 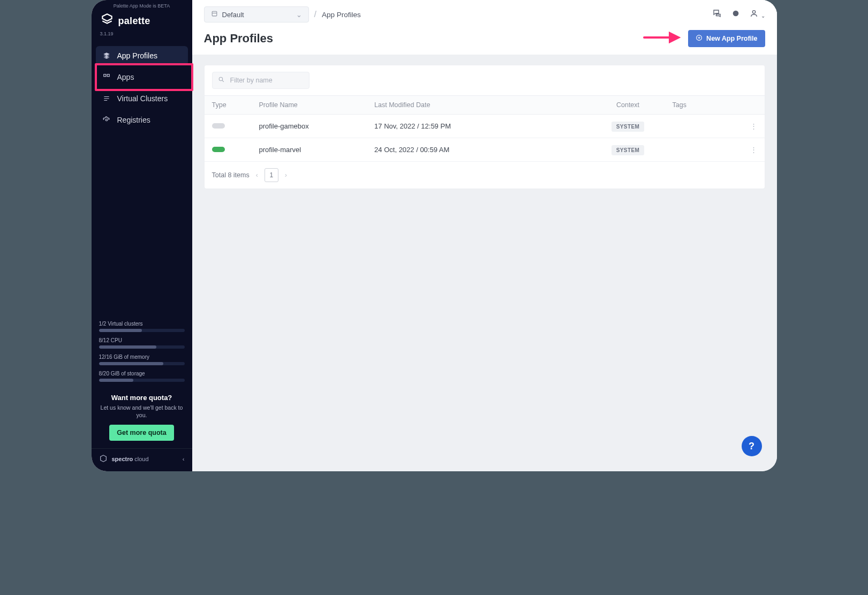 I want to click on search-input, so click(x=267, y=80).